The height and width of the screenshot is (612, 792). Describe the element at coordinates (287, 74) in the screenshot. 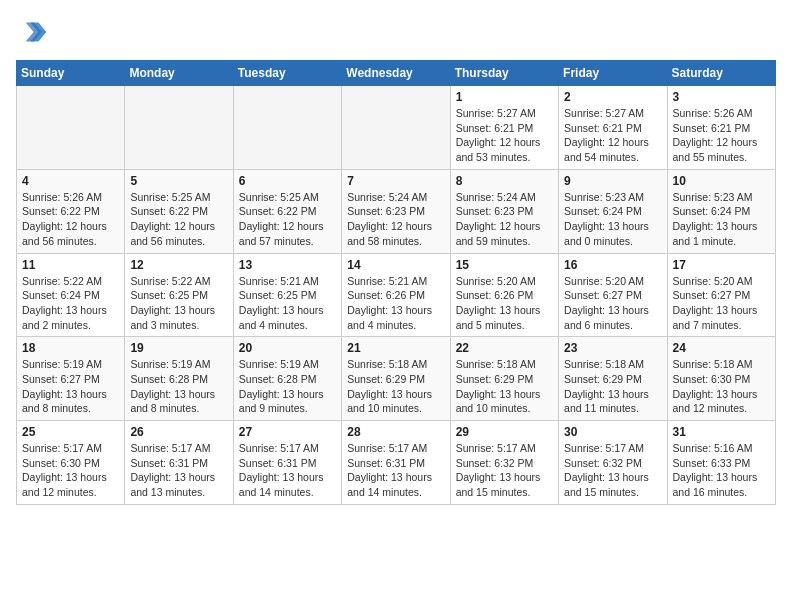

I see `weekday-tuesday: Tuesday` at that location.